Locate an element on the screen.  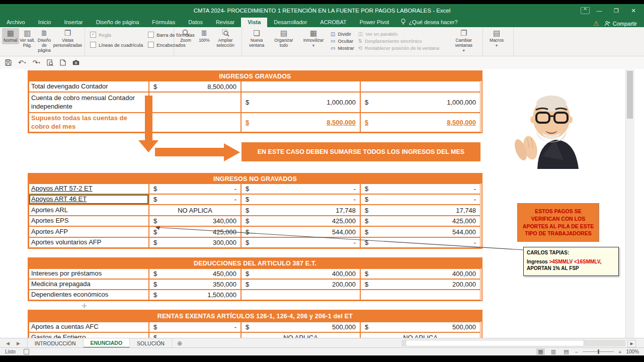
row-label-cell: Supuesto todas las cuentas de cobro del … is located at coordinates (89, 123).